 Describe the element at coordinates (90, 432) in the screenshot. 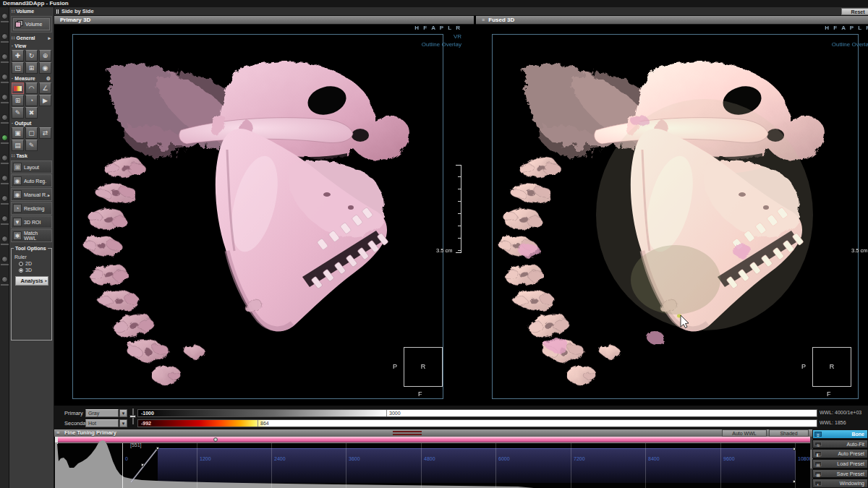

I see `fine-tuning-title: Fine Tuning Primary` at that location.